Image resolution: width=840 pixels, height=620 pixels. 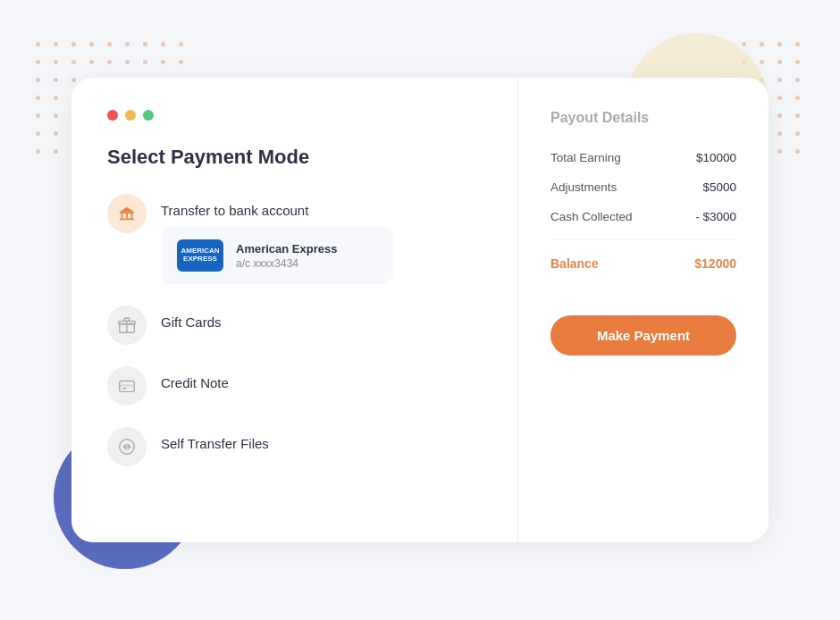 What do you see at coordinates (322, 322) in the screenshot?
I see `gift-option-label: Gift Cards` at bounding box center [322, 322].